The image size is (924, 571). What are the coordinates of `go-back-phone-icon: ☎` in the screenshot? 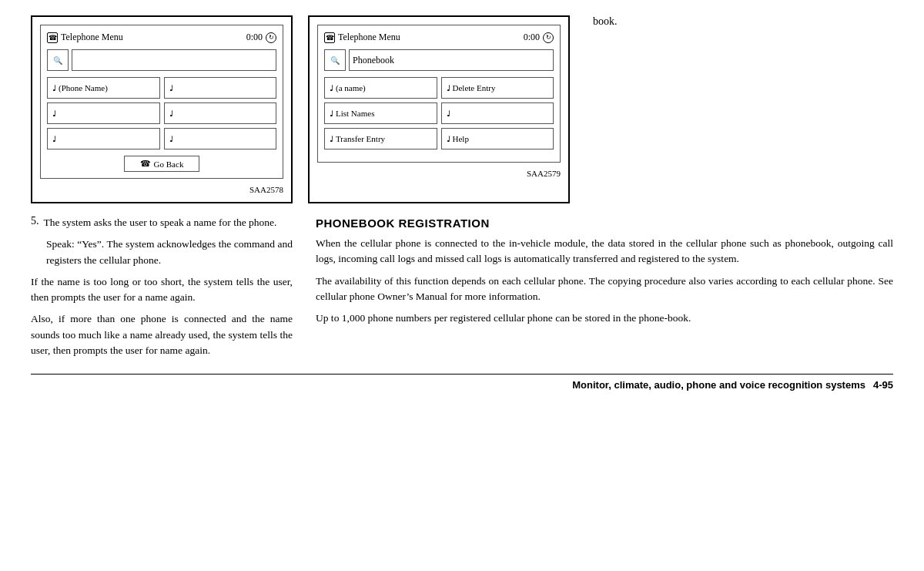 It's located at (146, 163).